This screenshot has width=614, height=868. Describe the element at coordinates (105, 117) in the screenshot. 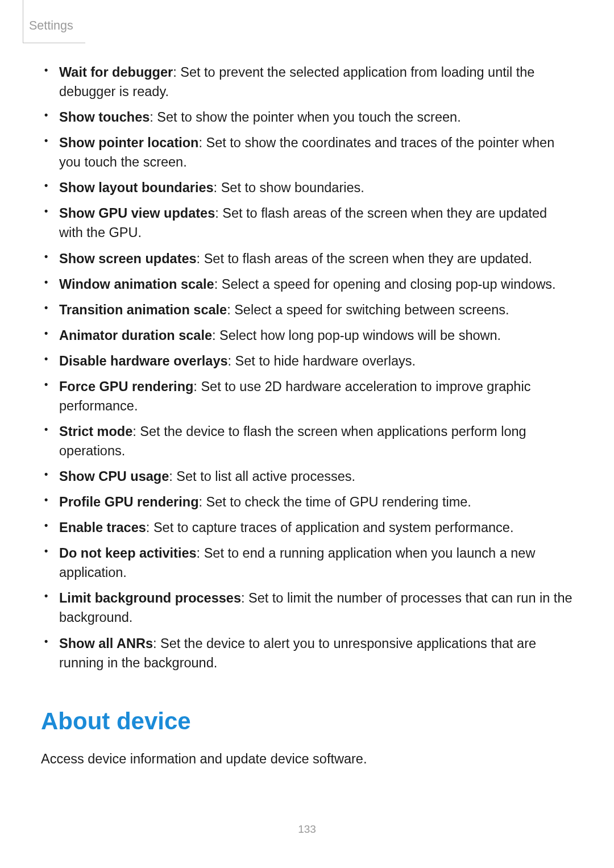

I see `option-title: Show touches` at that location.